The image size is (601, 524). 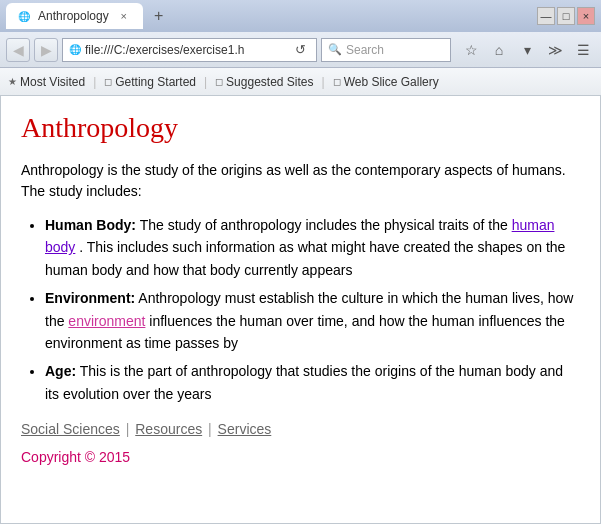 What do you see at coordinates (335, 50) in the screenshot?
I see `search-icon: 🔍` at bounding box center [335, 50].